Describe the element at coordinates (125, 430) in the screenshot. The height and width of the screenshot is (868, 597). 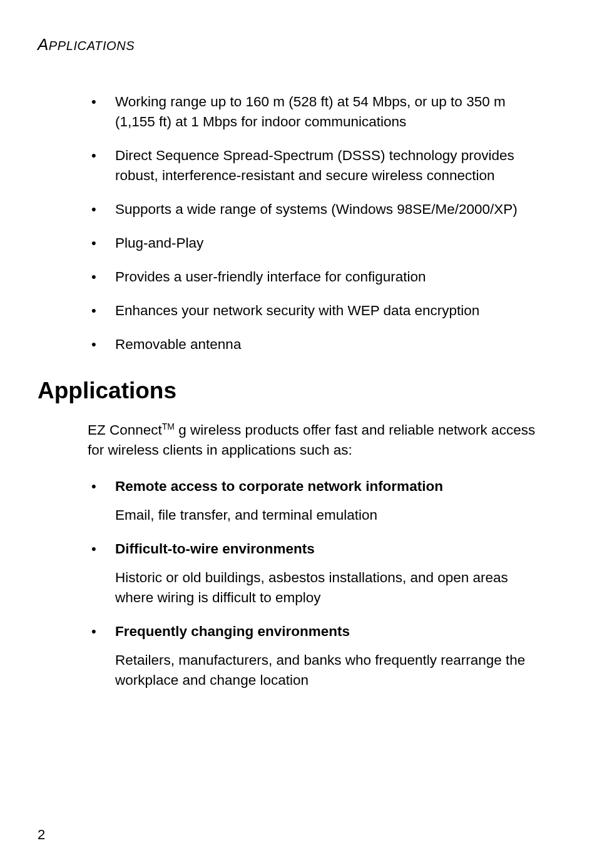
I see `intro-prefix: EZ Connect` at that location.